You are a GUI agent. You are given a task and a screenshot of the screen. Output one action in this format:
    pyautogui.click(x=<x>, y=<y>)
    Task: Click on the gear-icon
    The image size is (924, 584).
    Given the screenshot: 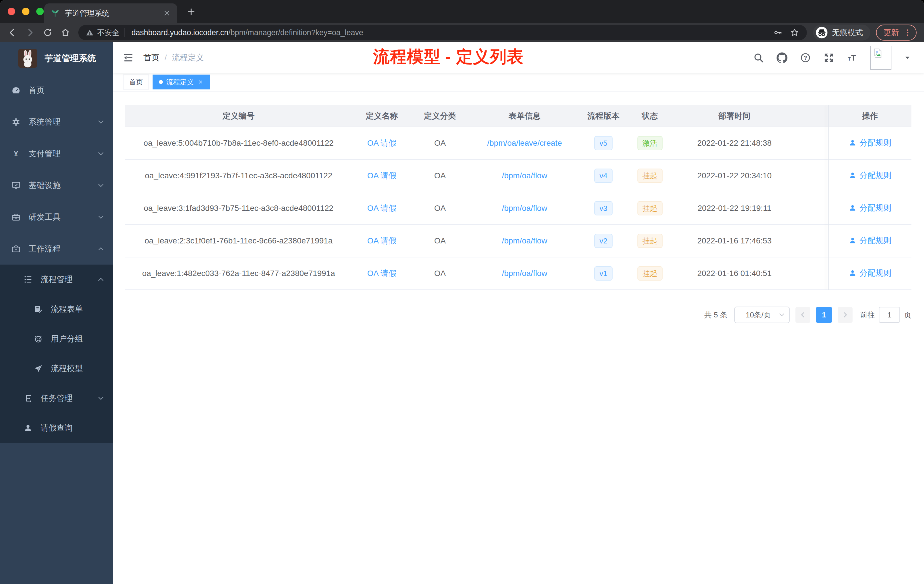 What is the action you would take?
    pyautogui.click(x=16, y=122)
    